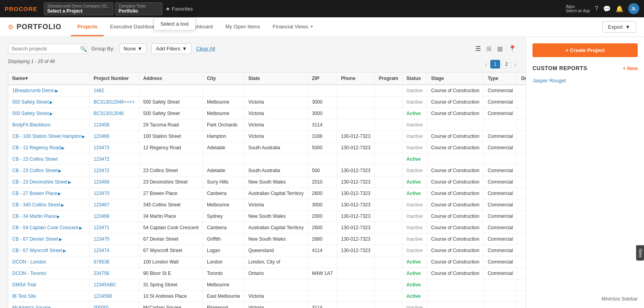 The height and width of the screenshot is (308, 644). I want to click on project-name-link: CB - 100 Station Street Hampton, so click(47, 136).